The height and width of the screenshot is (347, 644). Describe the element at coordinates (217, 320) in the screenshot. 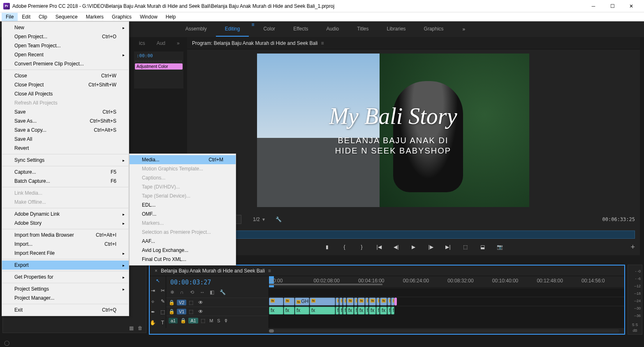

I see `track-header-a1: a1 🔒 A1 ⬚ M S 🎙` at that location.